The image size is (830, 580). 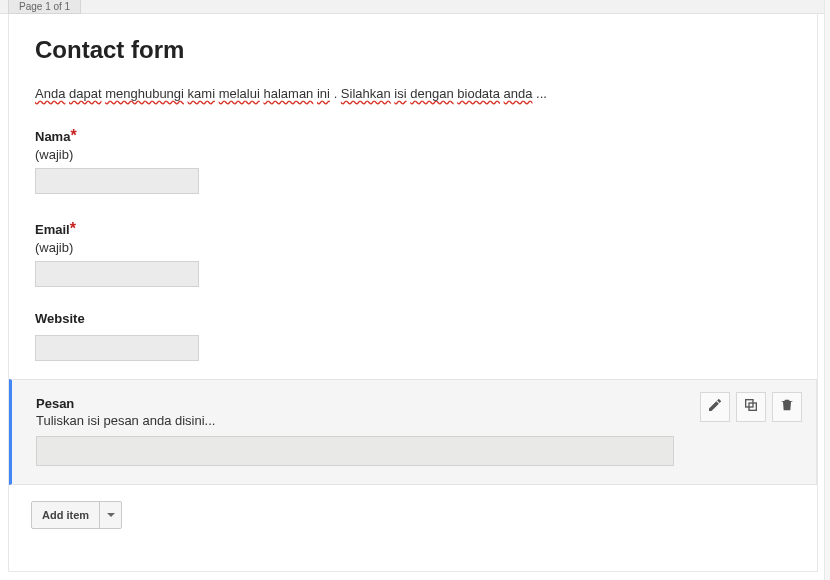 What do you see at coordinates (715, 407) in the screenshot?
I see `edit-button` at bounding box center [715, 407].